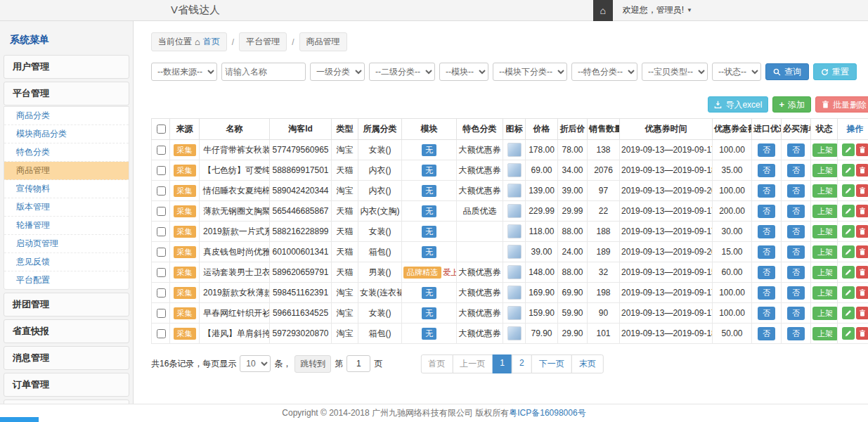 The image size is (868, 422). What do you see at coordinates (66, 153) in the screenshot?
I see `sidebar-subitem-特色分类: 特色分类` at bounding box center [66, 153].